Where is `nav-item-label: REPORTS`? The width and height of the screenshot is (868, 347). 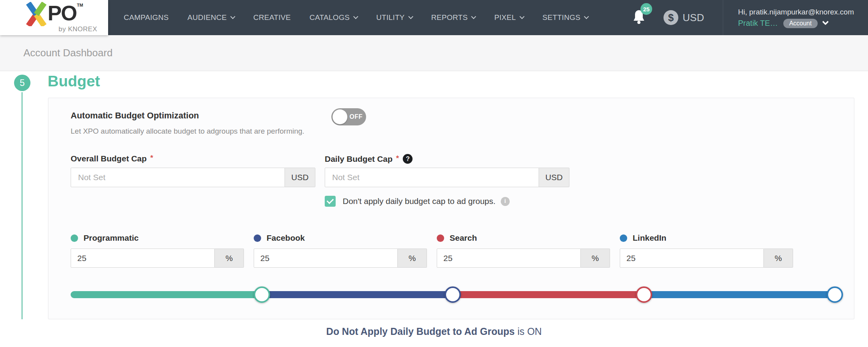 nav-item-label: REPORTS is located at coordinates (450, 18).